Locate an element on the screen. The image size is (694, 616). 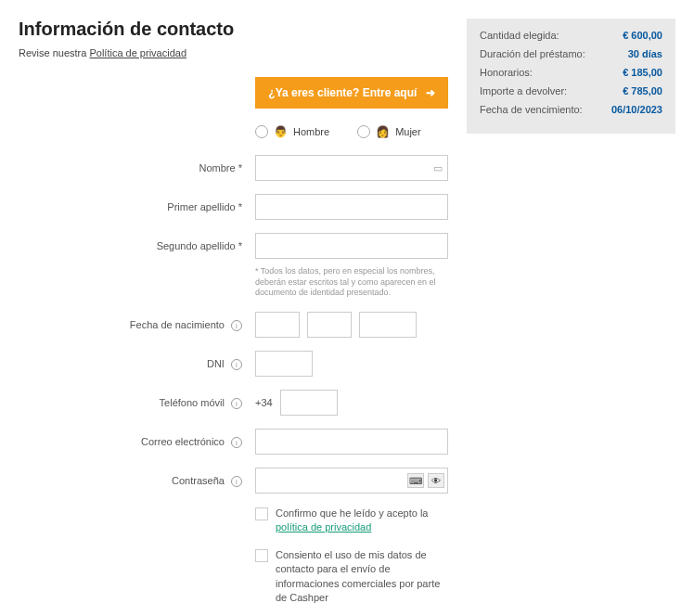
marketing-checkbox is located at coordinates (262, 556).